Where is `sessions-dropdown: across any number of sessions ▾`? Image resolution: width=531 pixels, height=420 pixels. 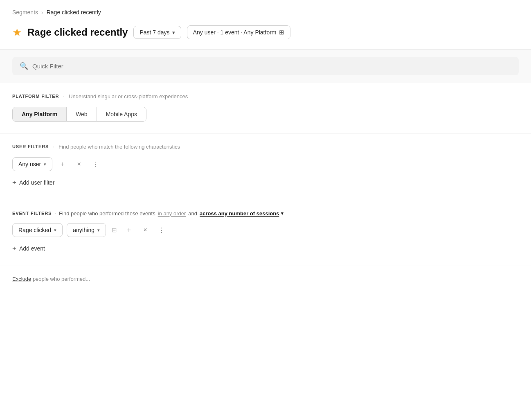
sessions-dropdown: across any number of sessions ▾ is located at coordinates (241, 214).